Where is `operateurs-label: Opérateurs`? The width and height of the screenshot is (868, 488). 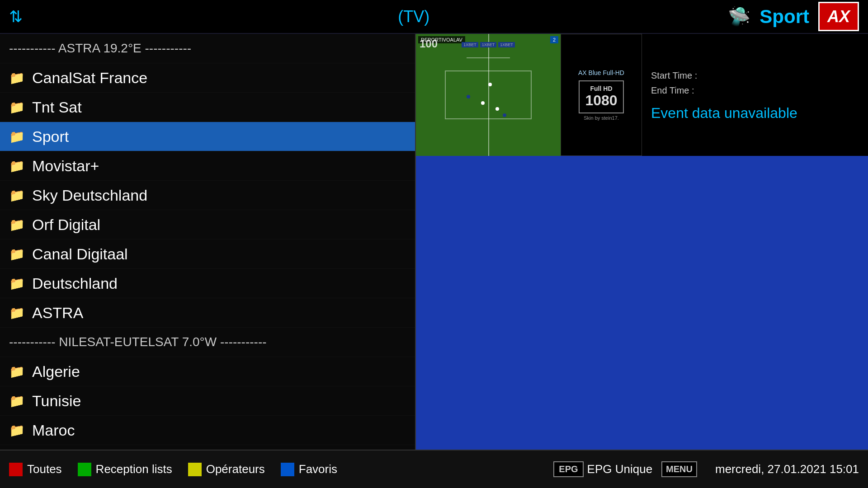 operateurs-label: Opérateurs is located at coordinates (236, 469).